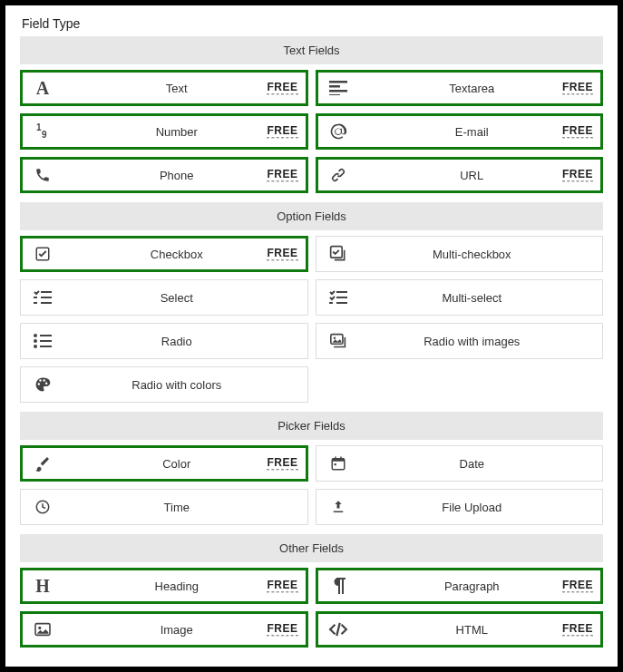  What do you see at coordinates (312, 24) in the screenshot?
I see `panel-title: Field Type` at bounding box center [312, 24].